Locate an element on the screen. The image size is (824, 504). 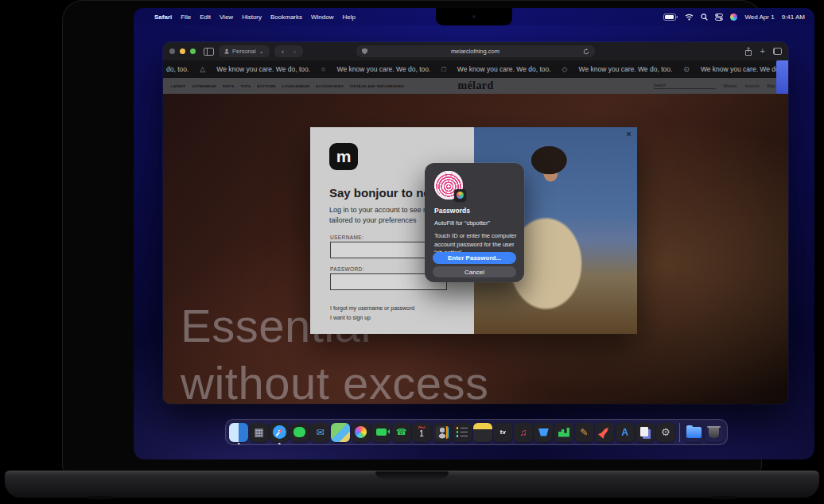
modal-close-icon: × is located at coordinates (628, 134).